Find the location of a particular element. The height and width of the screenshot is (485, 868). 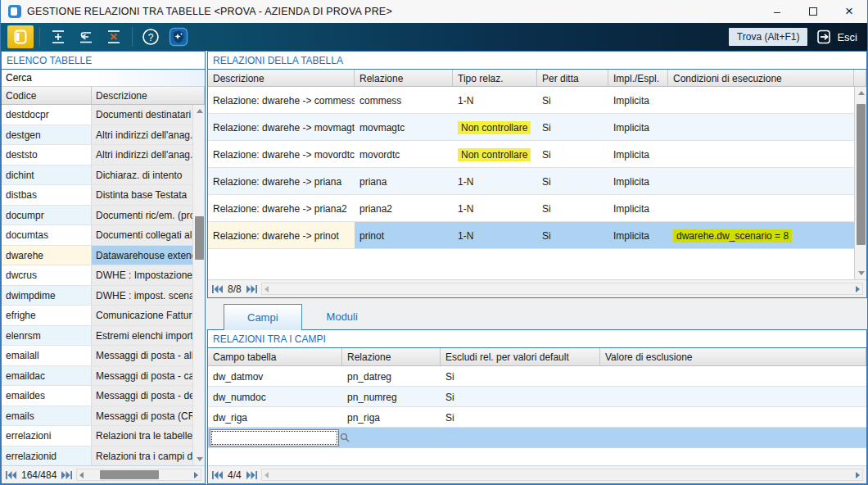

table-row: dw_datmovpn_datregSi is located at coordinates (537, 377).